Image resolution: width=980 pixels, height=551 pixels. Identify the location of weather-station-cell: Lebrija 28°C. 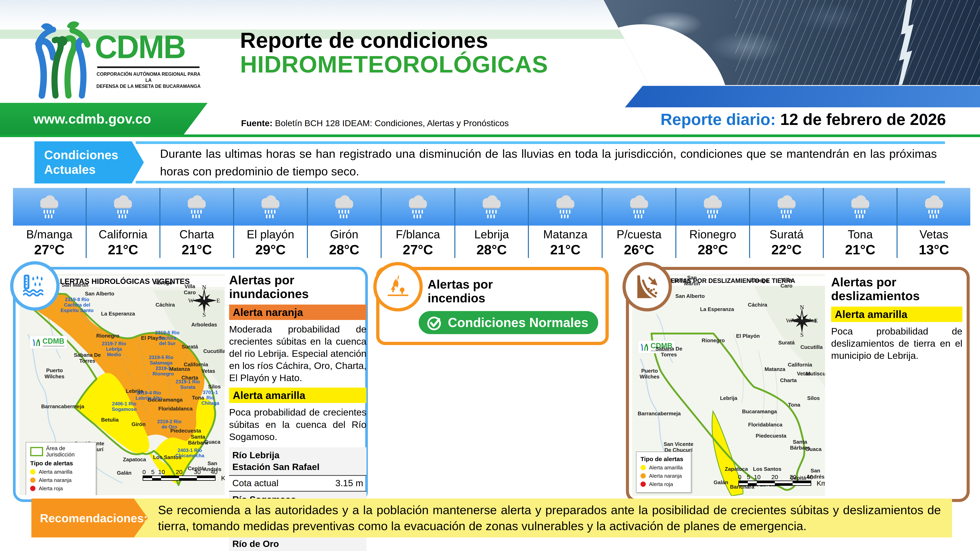
(491, 223).